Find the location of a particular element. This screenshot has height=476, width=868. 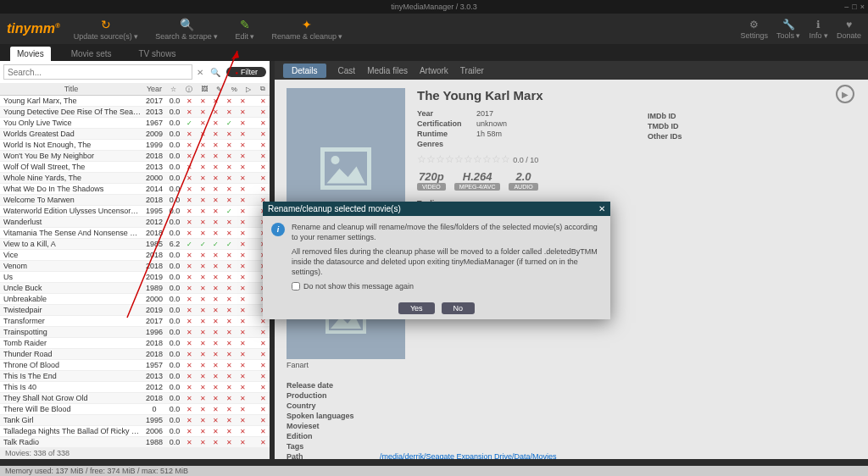

dialog-no-button: No is located at coordinates (459, 308).